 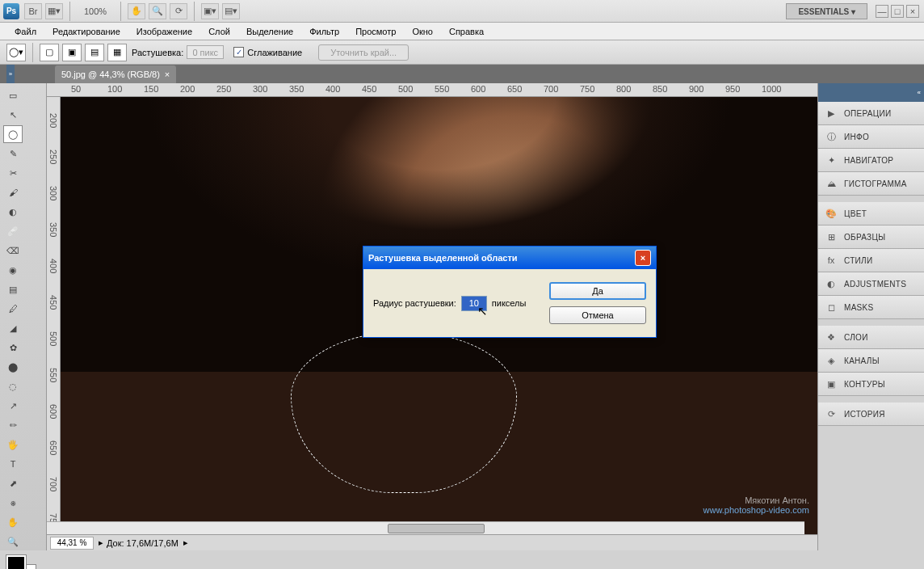 What do you see at coordinates (13, 503) in the screenshot?
I see `custom-shape-tool: ⎈` at bounding box center [13, 503].